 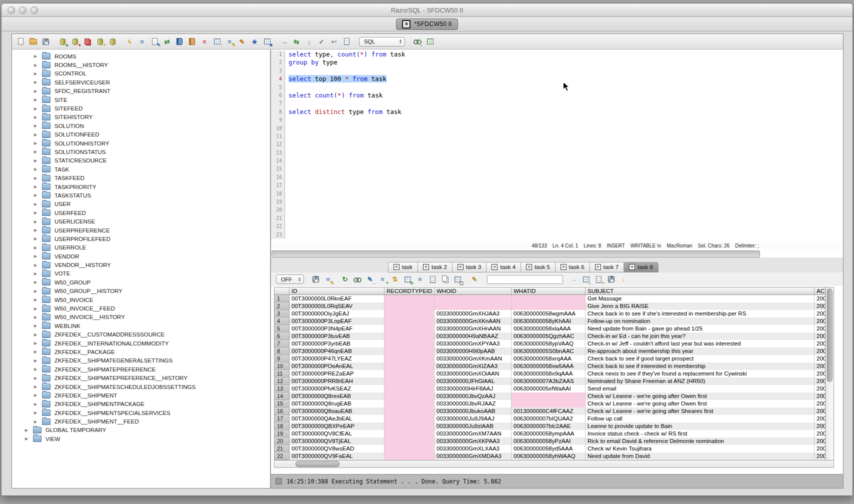 I want to click on tree-item-zkfedex-shipmatescheduledjobssettings: ▶ZKFEDEX__SHIPMATESCHEDULEDJOBSSETTINGS, so click(x=141, y=387).